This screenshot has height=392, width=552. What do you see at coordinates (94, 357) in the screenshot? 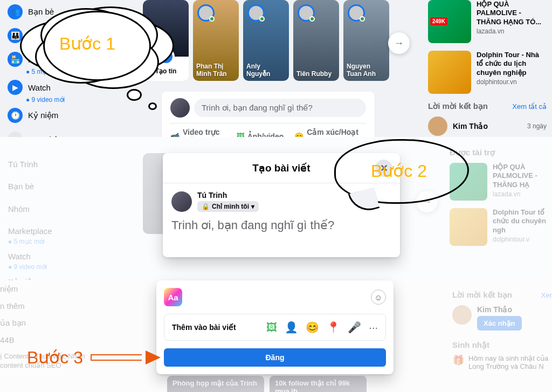
I see `step3-callout: Bước 3` at bounding box center [94, 357].